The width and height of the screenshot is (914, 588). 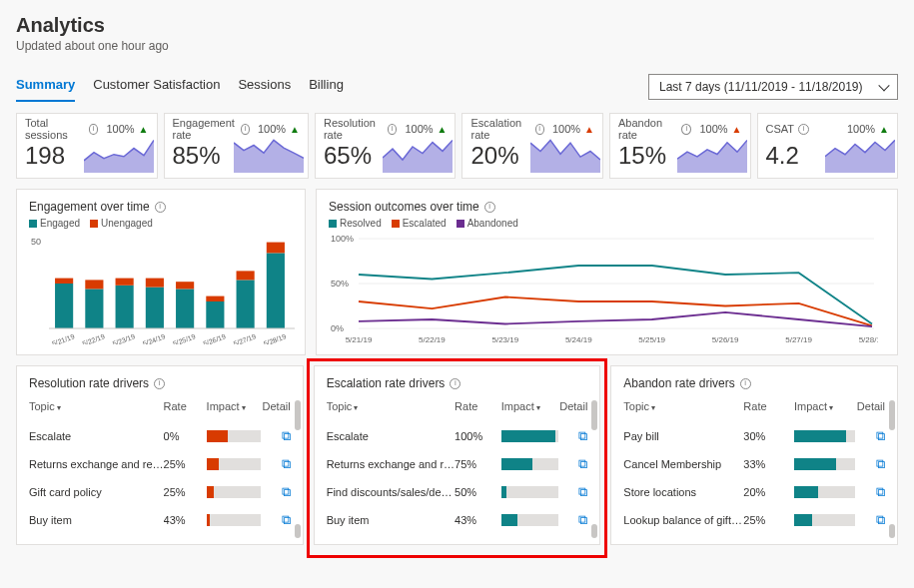 What do you see at coordinates (356, 224) in the screenshot?
I see `legend-item: Resolved` at bounding box center [356, 224].